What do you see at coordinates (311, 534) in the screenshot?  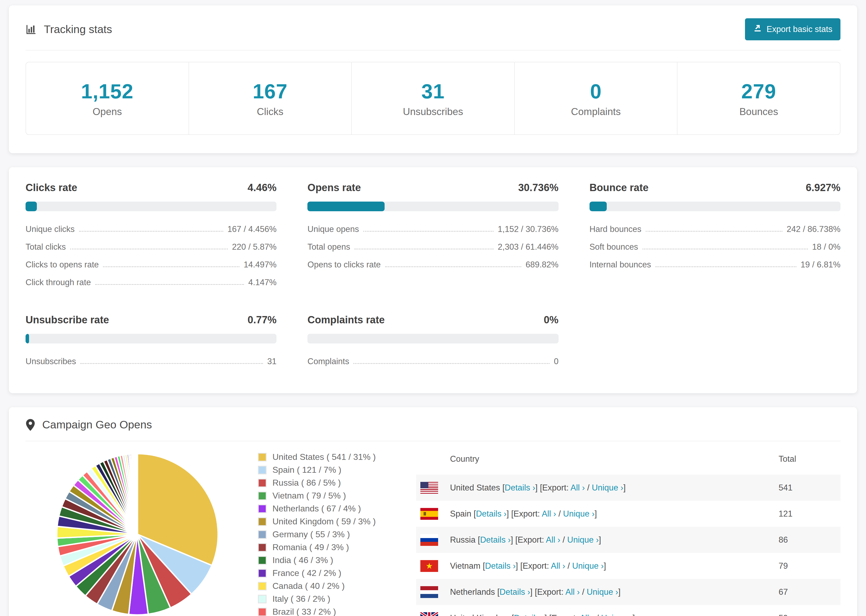 I see `legend-label: Germany ( 55 / 3% )` at bounding box center [311, 534].